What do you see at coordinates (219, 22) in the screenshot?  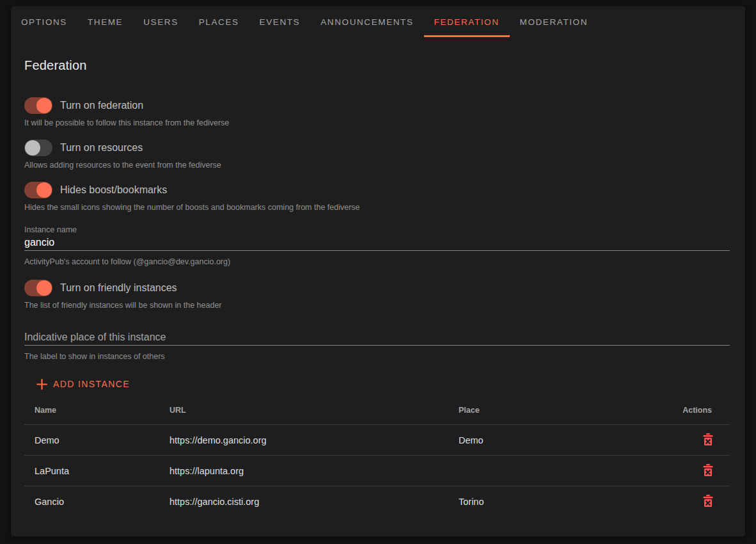 I see `tab-places: PLACES` at bounding box center [219, 22].